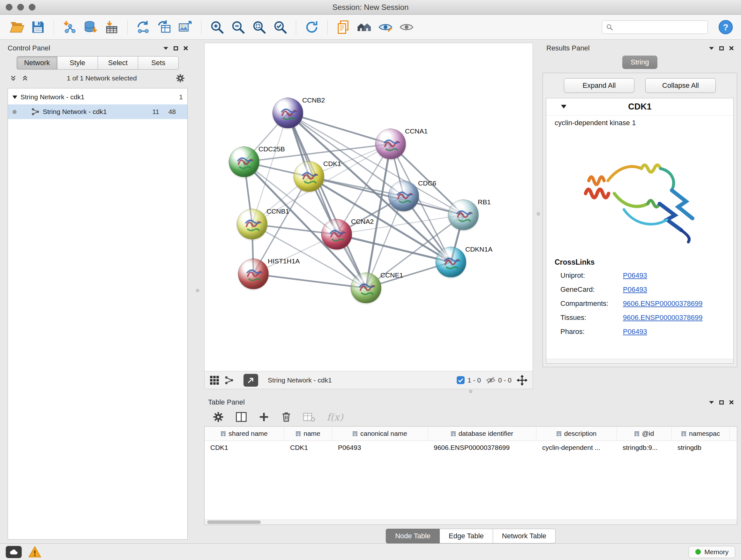 Image resolution: width=741 pixels, height=560 pixels. Describe the element at coordinates (309, 177) in the screenshot. I see `network-node-cdk1` at that location.